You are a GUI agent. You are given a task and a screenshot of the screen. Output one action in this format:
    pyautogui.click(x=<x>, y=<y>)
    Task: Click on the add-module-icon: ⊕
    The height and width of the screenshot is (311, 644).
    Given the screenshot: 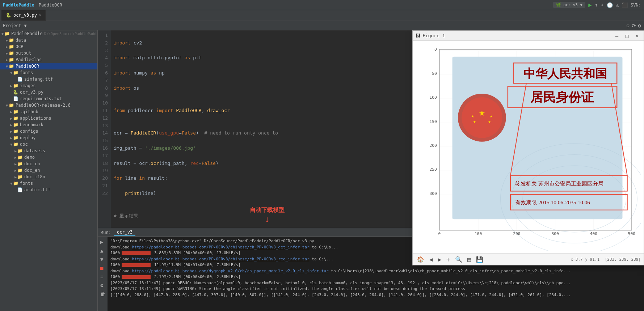 What is the action you would take?
    pyautogui.click(x=628, y=26)
    